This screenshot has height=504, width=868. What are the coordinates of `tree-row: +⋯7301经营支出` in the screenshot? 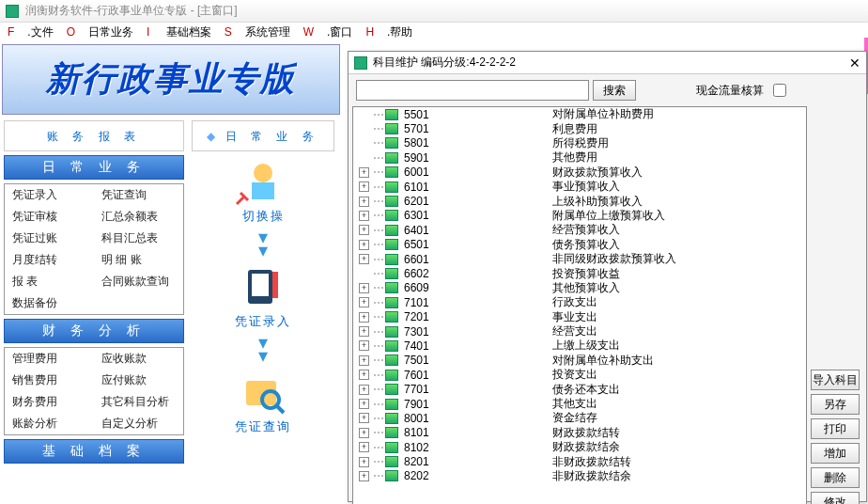 It's located at (580, 331).